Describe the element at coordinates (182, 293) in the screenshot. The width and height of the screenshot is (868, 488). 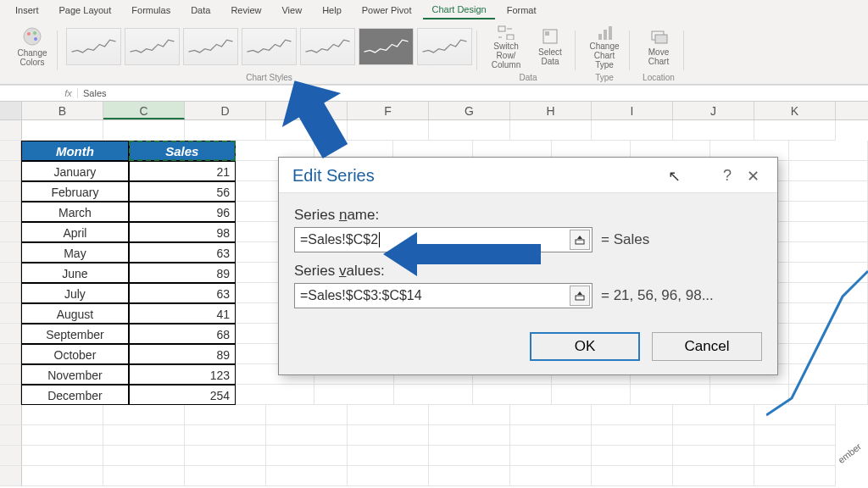
I see `table-cell: 63` at that location.